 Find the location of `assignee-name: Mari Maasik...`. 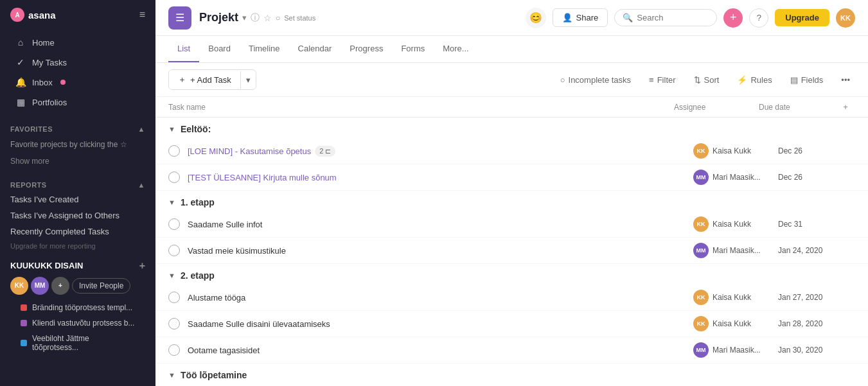

assignee-name: Mari Maasik... is located at coordinates (736, 250).